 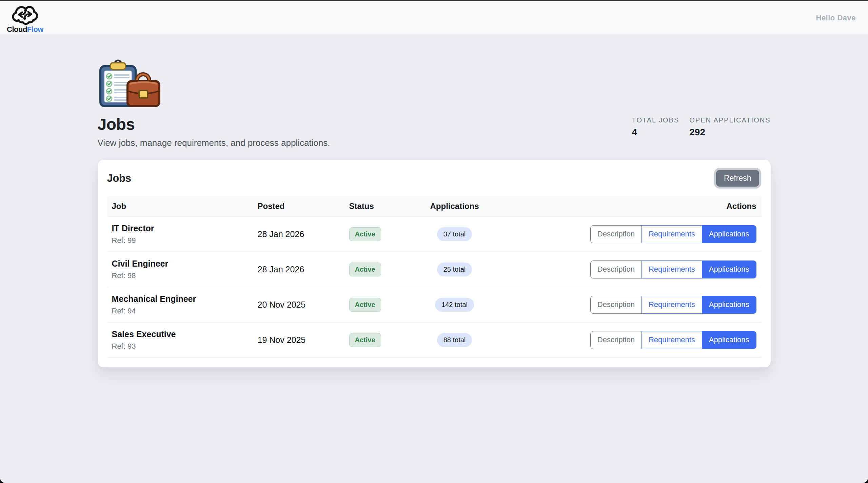 I want to click on table-row: Civil EngineerRef: 9828 Jan 2026Active25…, so click(x=434, y=270).